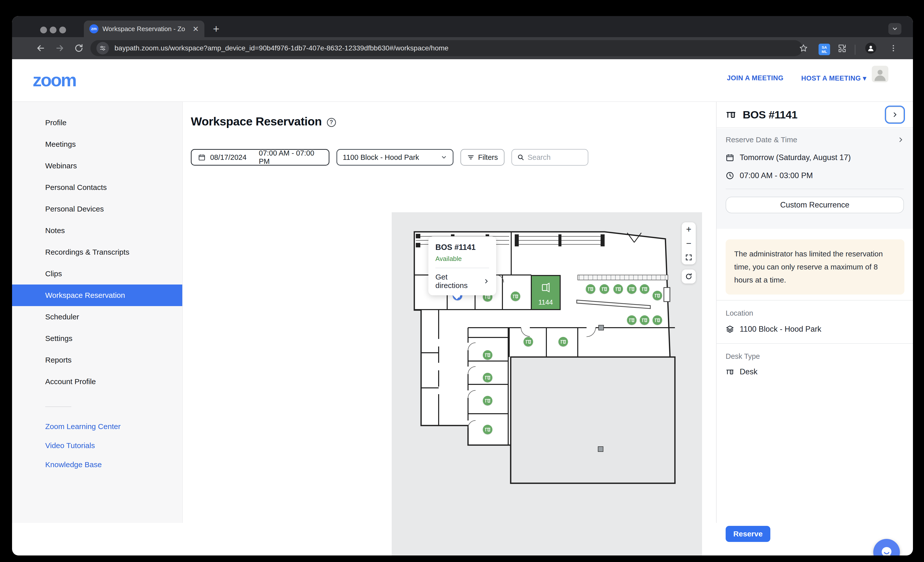 The width and height of the screenshot is (924, 562). What do you see at coordinates (54, 80) in the screenshot?
I see `zoom-logo: zoom` at bounding box center [54, 80].